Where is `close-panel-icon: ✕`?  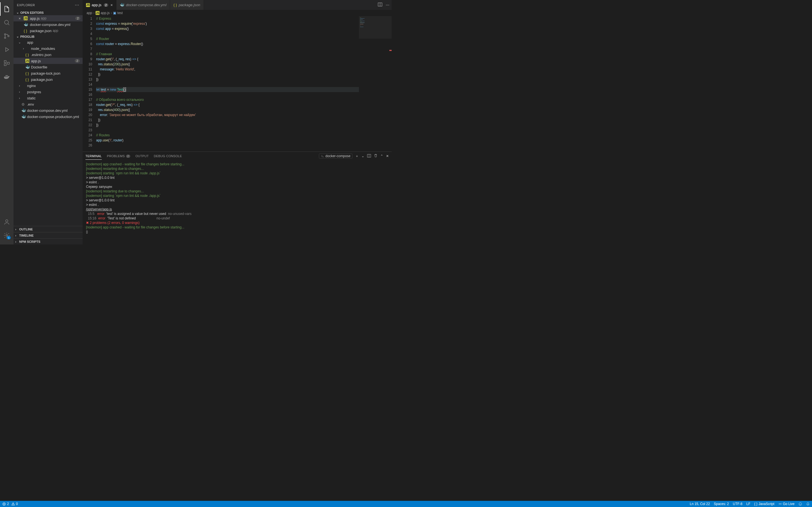
close-panel-icon: ✕ is located at coordinates (387, 156).